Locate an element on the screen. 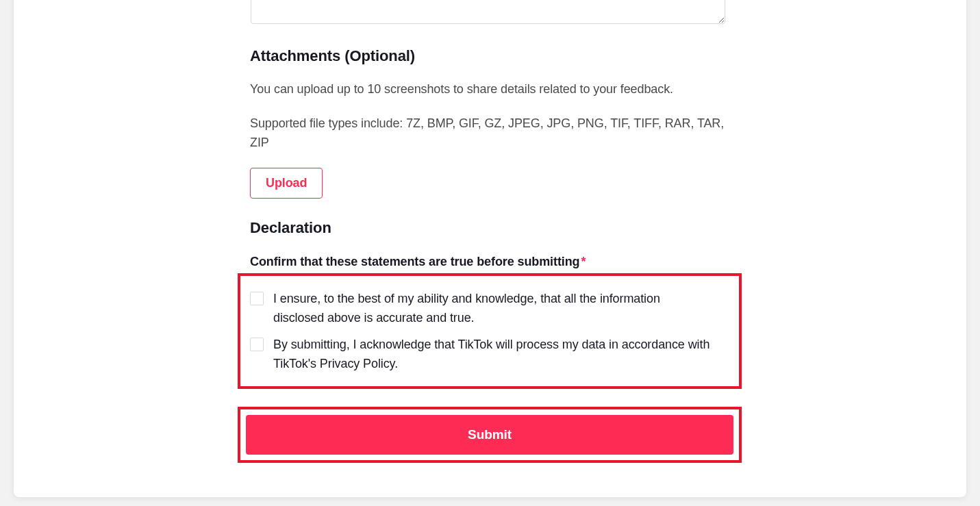 This screenshot has width=980, height=506. confirm-statements-label: Confirm that these statements are true b… is located at coordinates (497, 262).